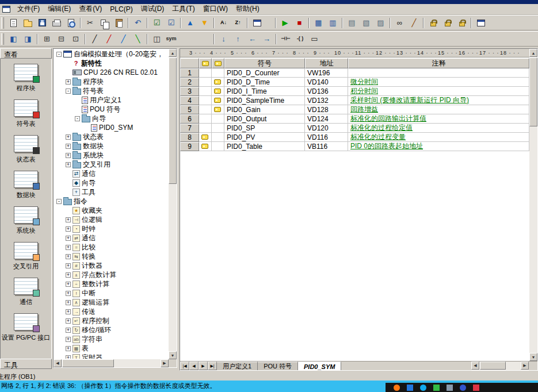 The width and height of the screenshot is (538, 392). Describe the element at coordinates (190, 119) in the screenshot. I see `row-number: 6` at that location.